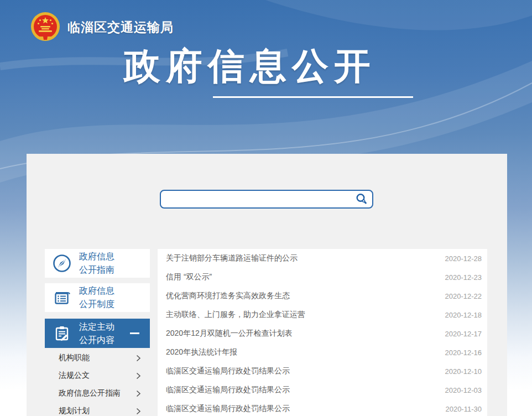 This screenshot has width=532, height=416. Describe the element at coordinates (97, 270) in the screenshot. I see `label-line-2: 公开指南` at that location.